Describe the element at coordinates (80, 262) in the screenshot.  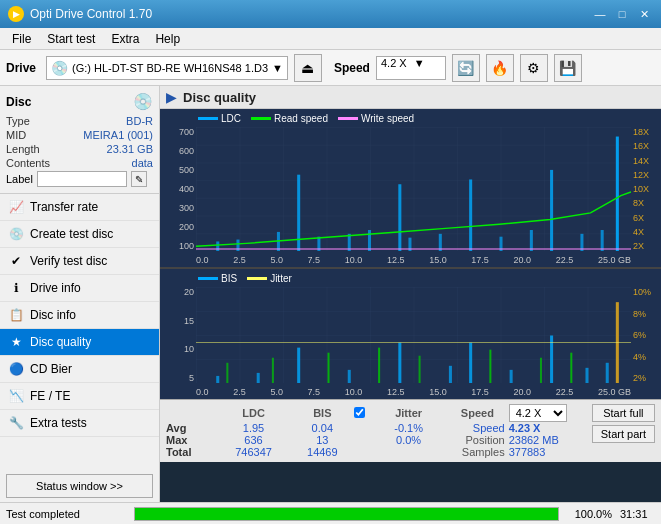
I see `nav-verify-test-disc: ✔ Verify test disc` at that location.